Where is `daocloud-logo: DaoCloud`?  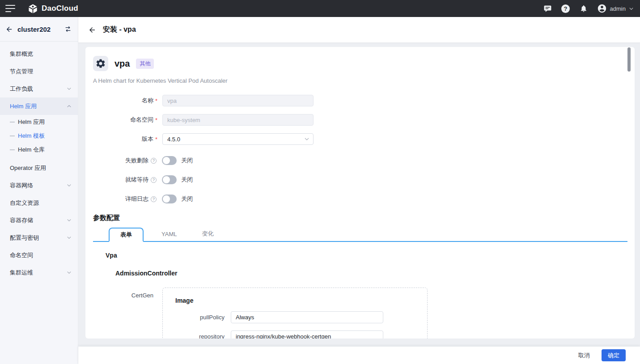 daocloud-logo: DaoCloud is located at coordinates (53, 9).